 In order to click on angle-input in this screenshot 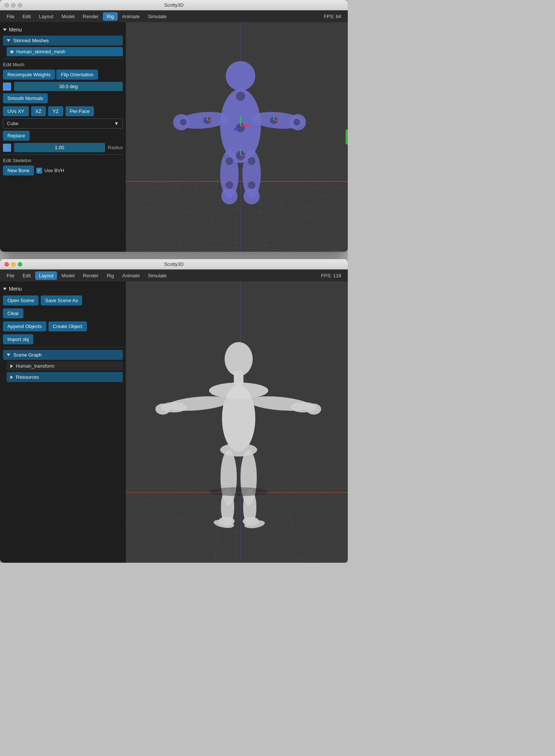, I will do `click(68, 87)`.